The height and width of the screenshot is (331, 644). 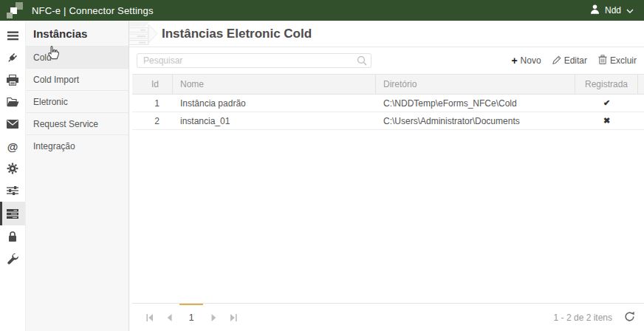 What do you see at coordinates (233, 318) in the screenshot?
I see `last-page-button` at bounding box center [233, 318].